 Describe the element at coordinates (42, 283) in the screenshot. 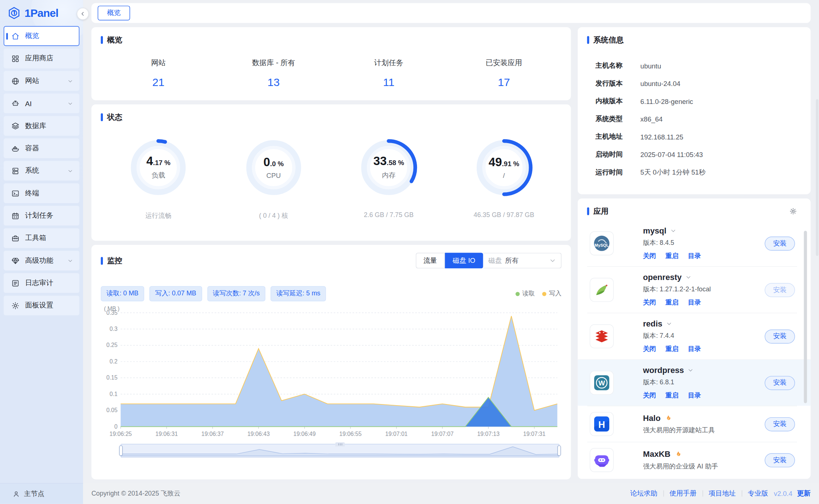

I see `sidebar-item-logs: 日志审计` at that location.